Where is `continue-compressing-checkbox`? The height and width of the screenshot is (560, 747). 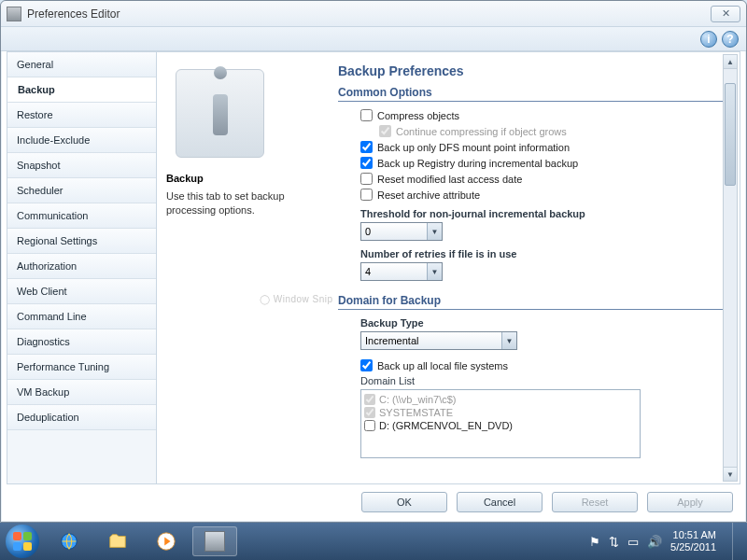 continue-compressing-checkbox is located at coordinates (385, 131).